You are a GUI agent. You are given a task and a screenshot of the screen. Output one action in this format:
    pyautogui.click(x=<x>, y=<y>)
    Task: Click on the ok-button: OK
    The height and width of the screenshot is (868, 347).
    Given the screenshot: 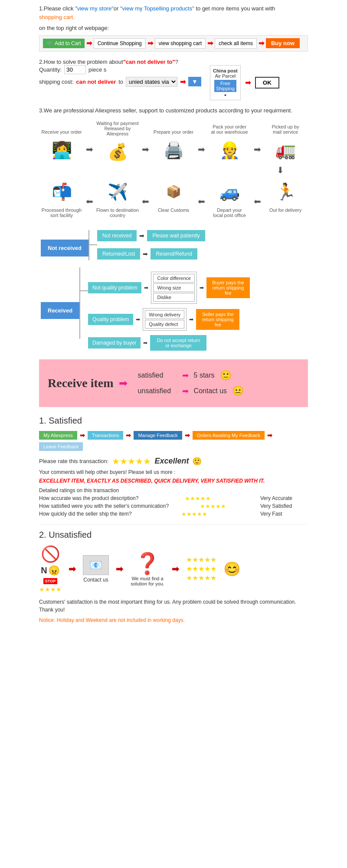 What is the action you would take?
    pyautogui.click(x=267, y=82)
    